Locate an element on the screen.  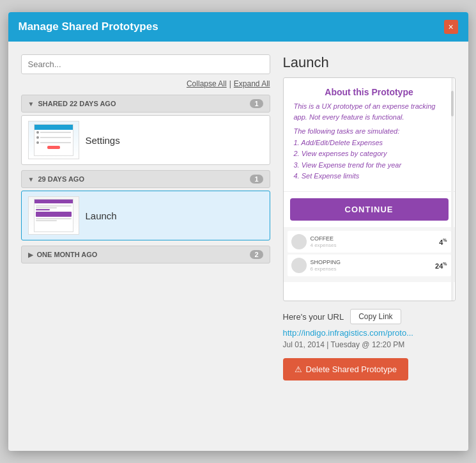
group-22days: ▼ SHARED 22 DAYS AGO 1 is located at coordinates (146, 130).